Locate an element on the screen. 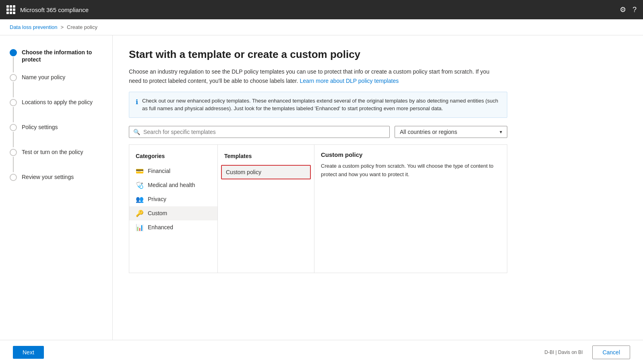 The height and width of the screenshot is (364, 643). category-item-financial: 💳 Financial is located at coordinates (173, 171).